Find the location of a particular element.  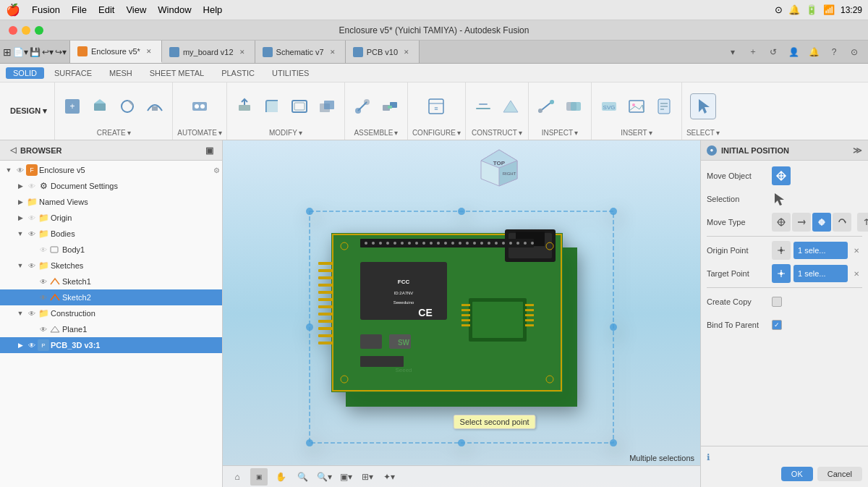

user-icon: 👤 is located at coordinates (793, 52).